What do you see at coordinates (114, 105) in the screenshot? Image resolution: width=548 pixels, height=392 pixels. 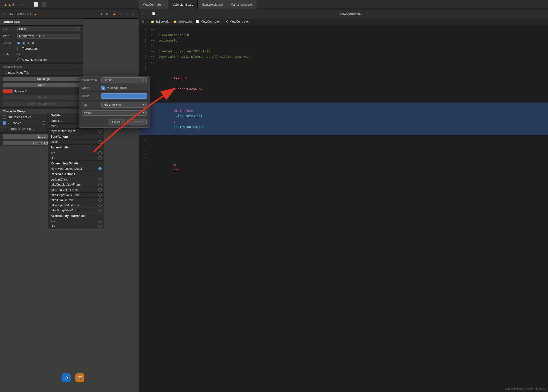 I see `type-connection-row: Type NSButtonCell ▾` at bounding box center [114, 105].